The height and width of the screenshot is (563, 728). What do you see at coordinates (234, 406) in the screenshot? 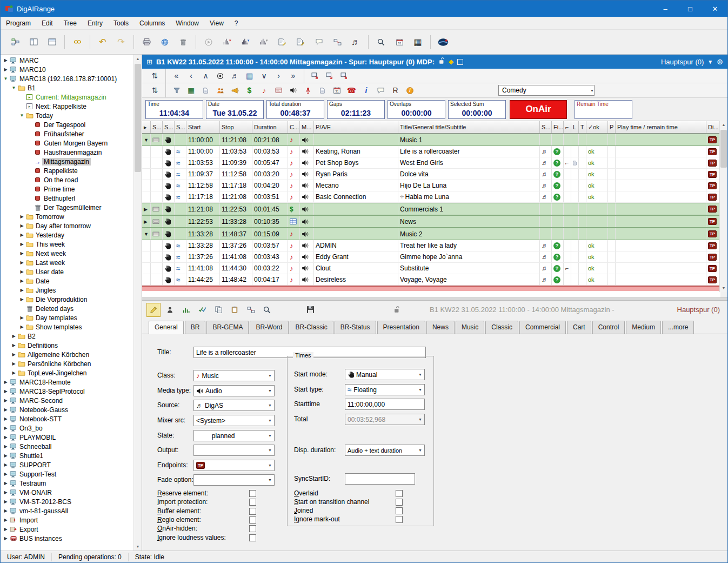
I see `source-select: ♬ DigAS ▼` at bounding box center [234, 406].